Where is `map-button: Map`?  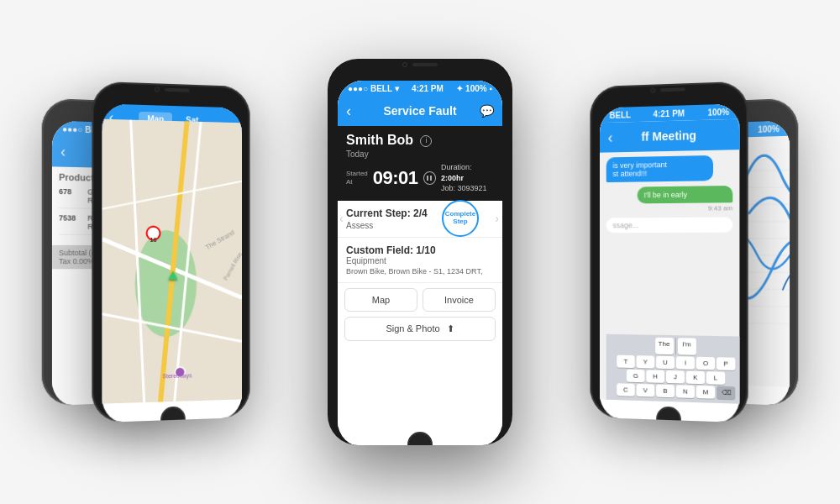 map-button: Map is located at coordinates (381, 300).